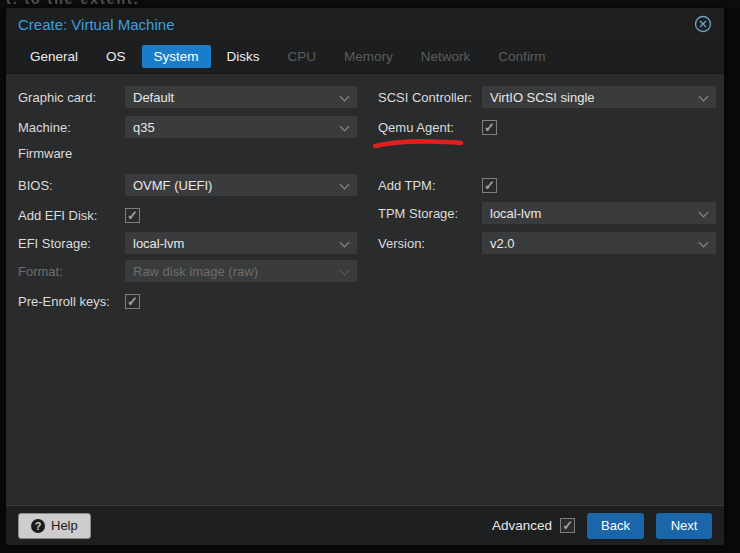 The image size is (740, 553). Describe the element at coordinates (45, 154) in the screenshot. I see `firmware-heading: Firmware` at that location.